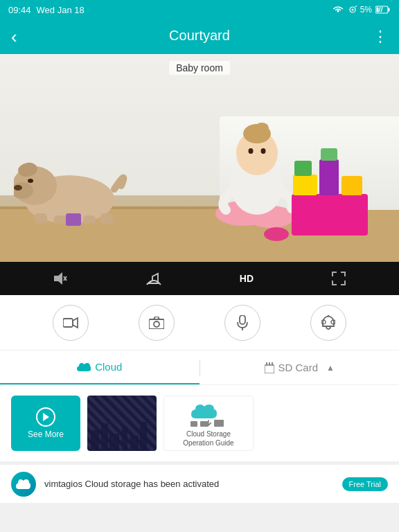  Describe the element at coordinates (154, 278) in the screenshot. I see `motion-icon` at that location.